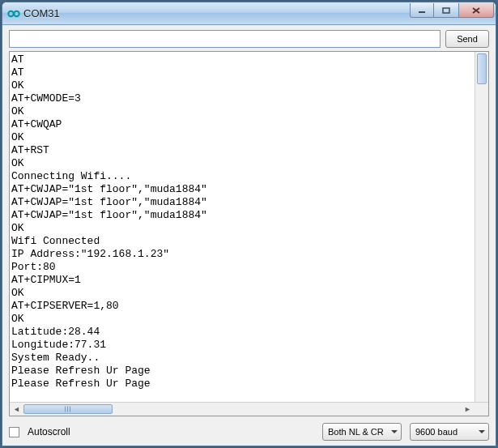  Describe the element at coordinates (249, 433) in the screenshot. I see `bottom-bar: Autoscroll Both NL & CR 9600 baud` at that location.